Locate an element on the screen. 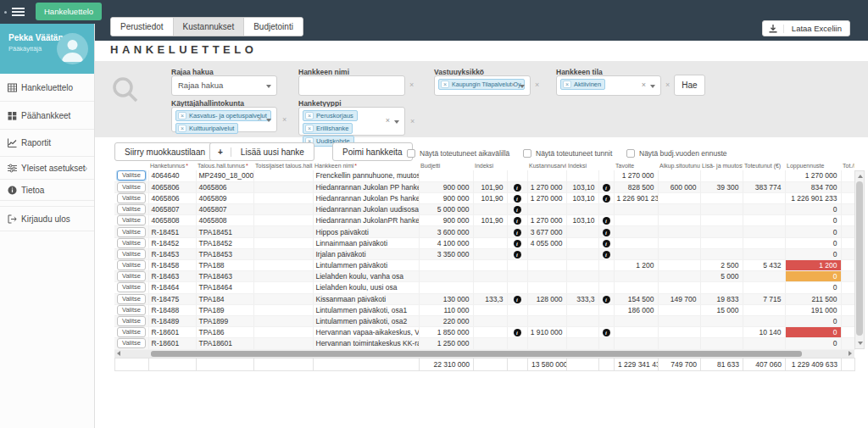 The height and width of the screenshot is (428, 868). vastuuyksikko-multiselect: ×Kaupungin Tilapalvelut Oy × is located at coordinates (482, 86).